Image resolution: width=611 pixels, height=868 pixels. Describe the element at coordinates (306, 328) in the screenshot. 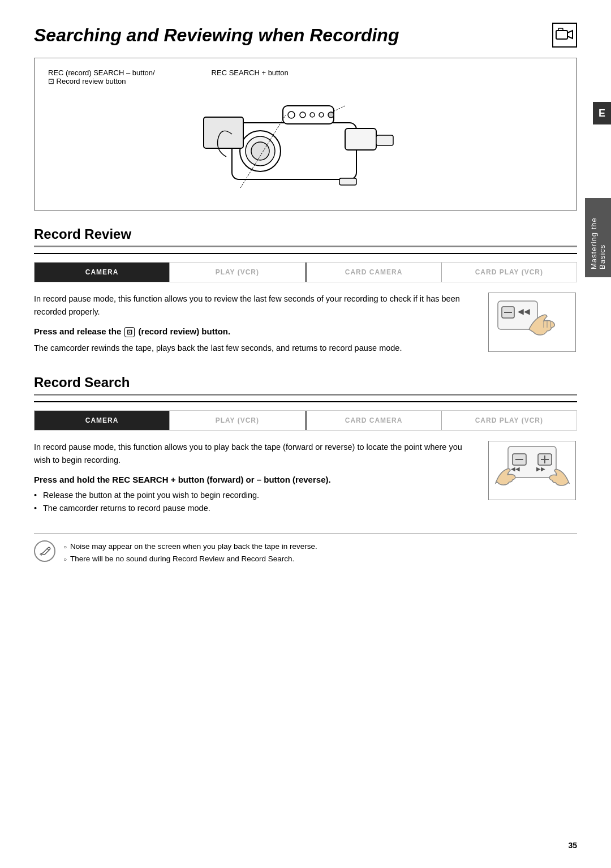

I see `record-review-content: In record pause mode, this function allo…` at that location.